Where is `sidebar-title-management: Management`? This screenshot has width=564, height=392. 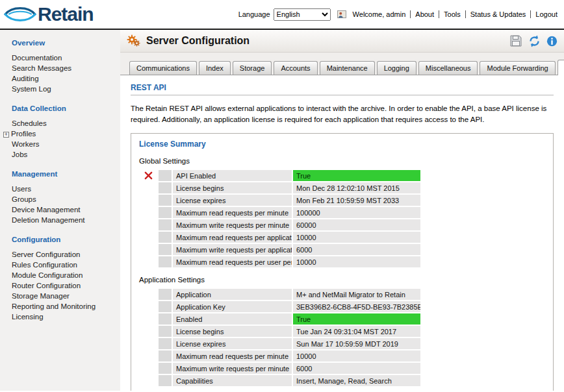
sidebar-title-management: Management is located at coordinates (65, 174).